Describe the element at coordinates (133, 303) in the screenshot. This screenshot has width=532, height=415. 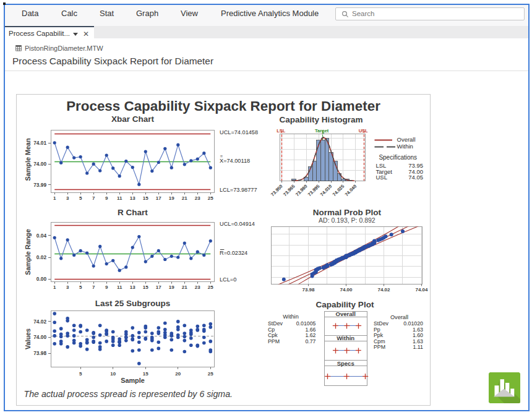
I see `svg-text: Last 25 Subgroups` at that location.